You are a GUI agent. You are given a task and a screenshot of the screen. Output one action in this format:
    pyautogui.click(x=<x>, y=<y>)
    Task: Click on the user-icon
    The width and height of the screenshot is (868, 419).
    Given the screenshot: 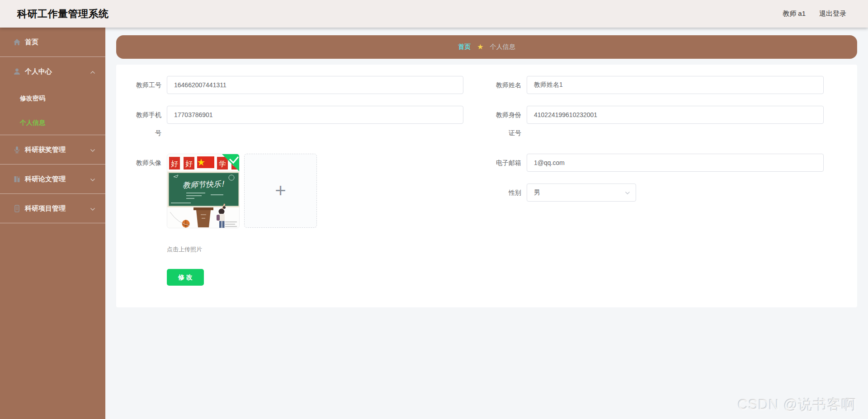 What is the action you would take?
    pyautogui.click(x=17, y=71)
    